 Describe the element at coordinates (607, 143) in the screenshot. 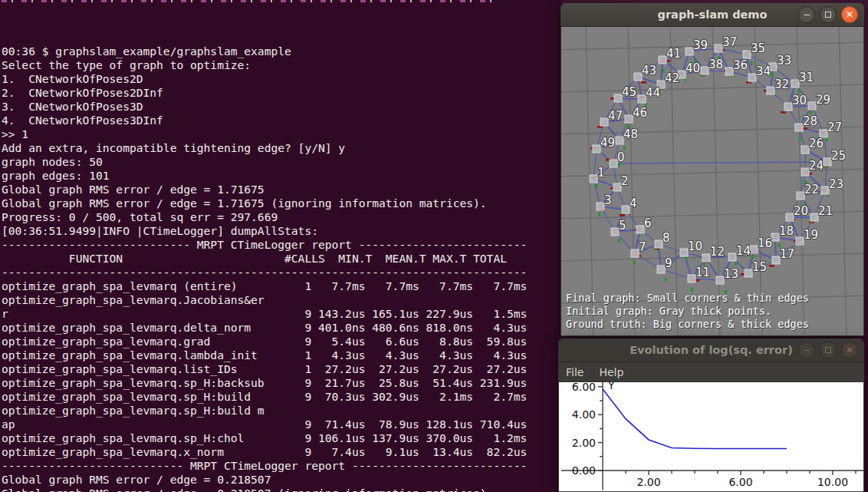

I see `svg-text: 49` at that location.